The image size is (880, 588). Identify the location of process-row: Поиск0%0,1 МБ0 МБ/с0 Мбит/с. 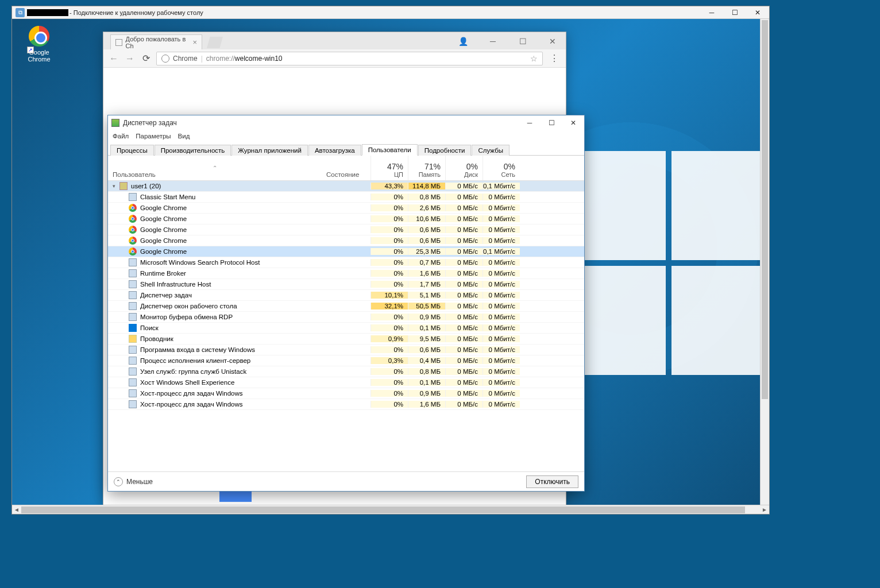
(346, 328).